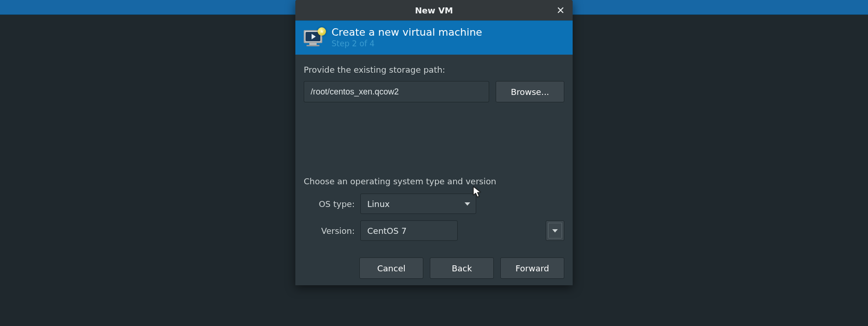 Image resolution: width=868 pixels, height=326 pixels. Describe the element at coordinates (409, 231) in the screenshot. I see `os-version-dropdown: CentOS 7` at that location.